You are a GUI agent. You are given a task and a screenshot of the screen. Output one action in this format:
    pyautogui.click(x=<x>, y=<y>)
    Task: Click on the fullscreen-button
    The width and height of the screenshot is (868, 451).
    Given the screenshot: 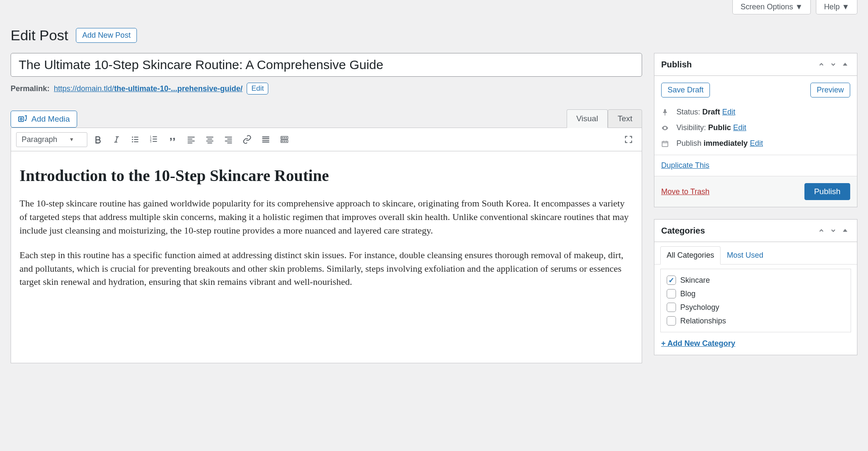 What is the action you would take?
    pyautogui.click(x=629, y=139)
    